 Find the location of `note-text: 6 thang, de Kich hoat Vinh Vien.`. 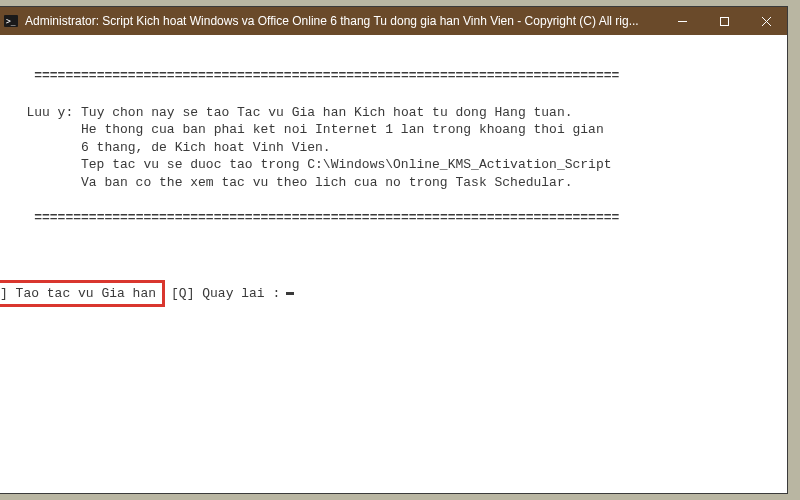

note-text: 6 thang, de Kich hoat Vinh Vien. is located at coordinates (206, 148).